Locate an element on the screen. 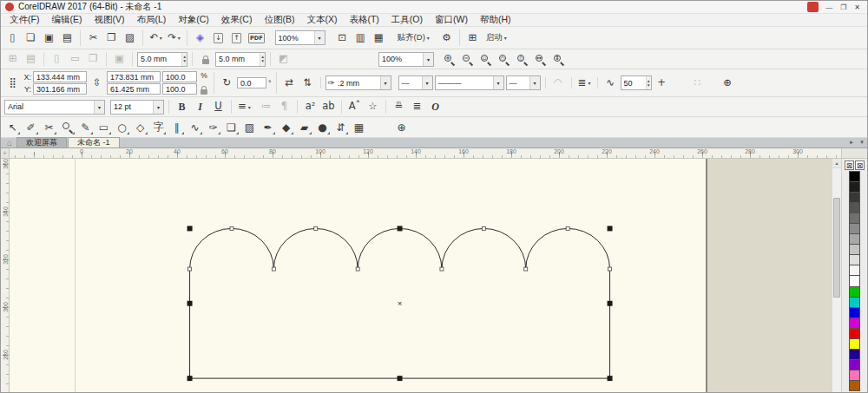  quick-customize-icon: + is located at coordinates (661, 83).